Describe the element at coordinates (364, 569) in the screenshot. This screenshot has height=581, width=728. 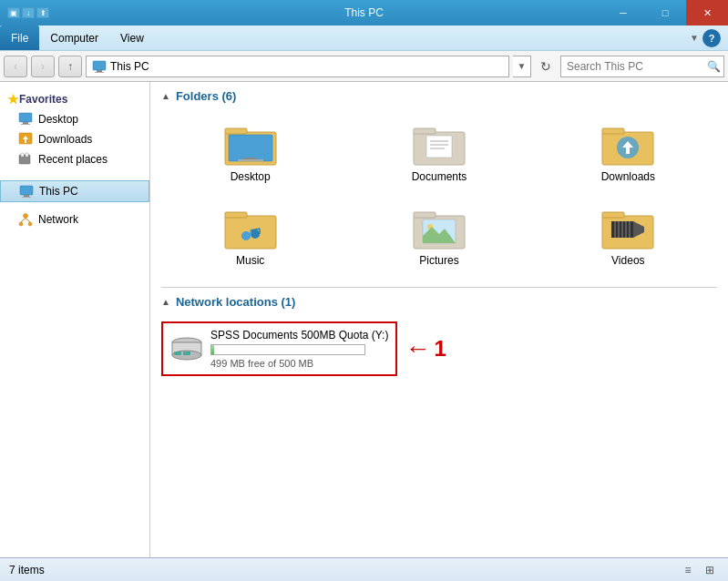
I see `status-bar: 7 items ≡ ⊞` at that location.